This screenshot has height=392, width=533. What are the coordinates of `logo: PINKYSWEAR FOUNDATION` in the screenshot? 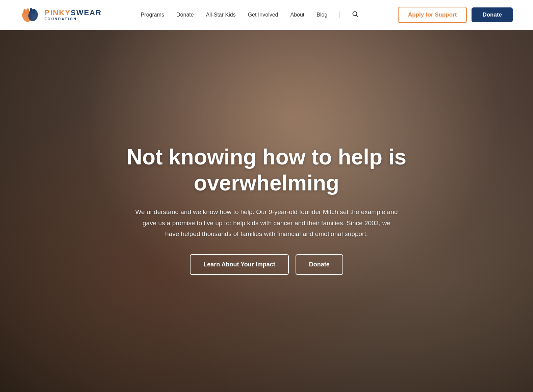 It's located at (61, 15).